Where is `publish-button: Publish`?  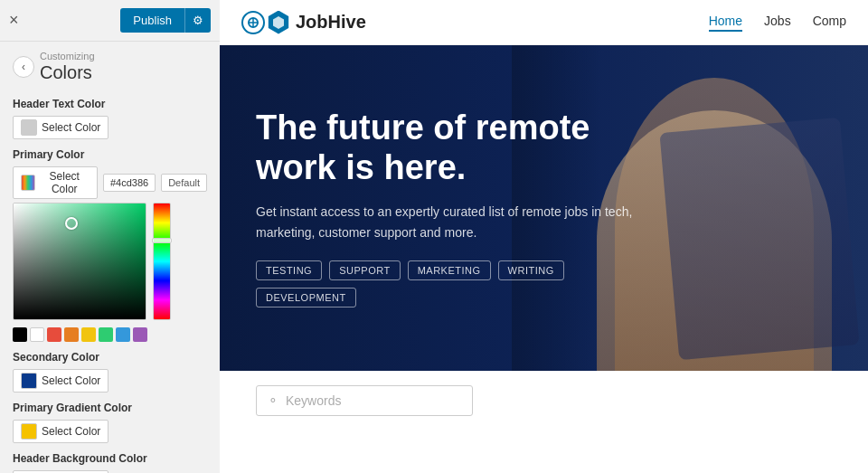 publish-button: Publish is located at coordinates (152, 20).